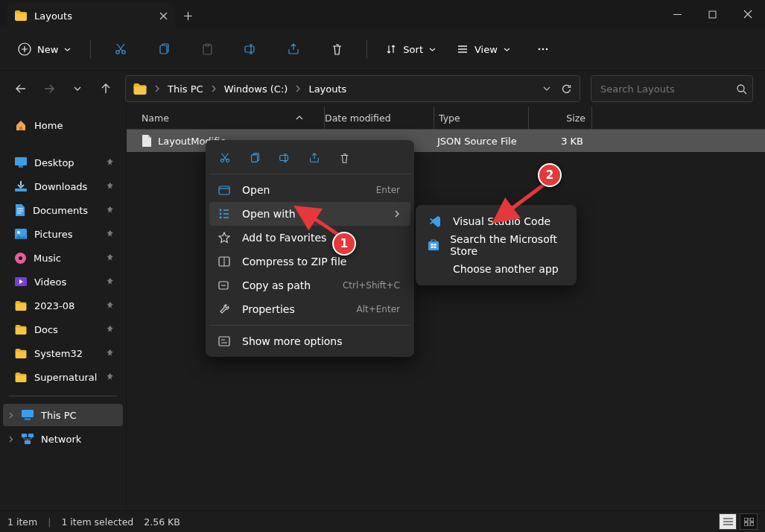  What do you see at coordinates (353, 89) in the screenshot?
I see `address-bar: This PC Windows (C:) Layouts` at bounding box center [353, 89].